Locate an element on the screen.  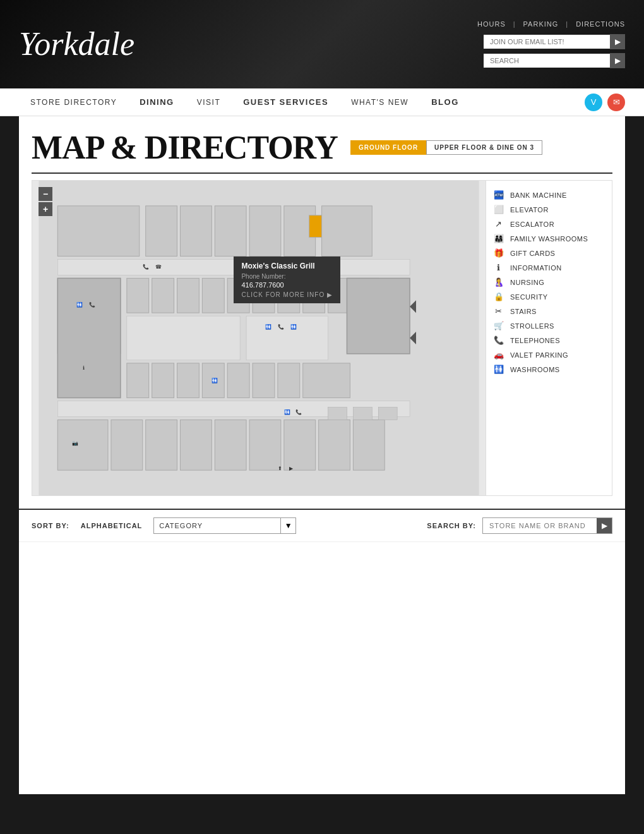
nursing-icon: 🤱 is located at coordinates (499, 282).